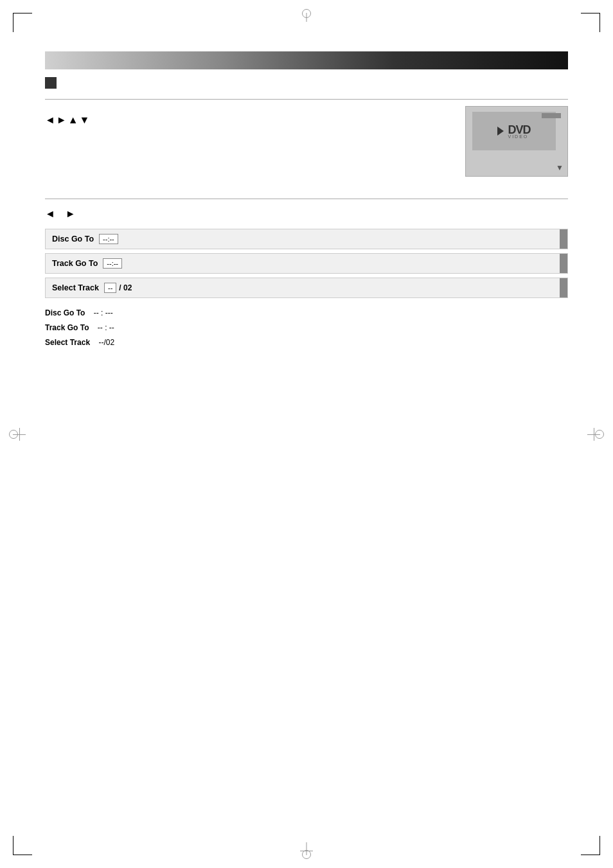  What do you see at coordinates (306, 314) in the screenshot?
I see `desc-disc-go-to: Disc Go To -- : ---` at bounding box center [306, 314].